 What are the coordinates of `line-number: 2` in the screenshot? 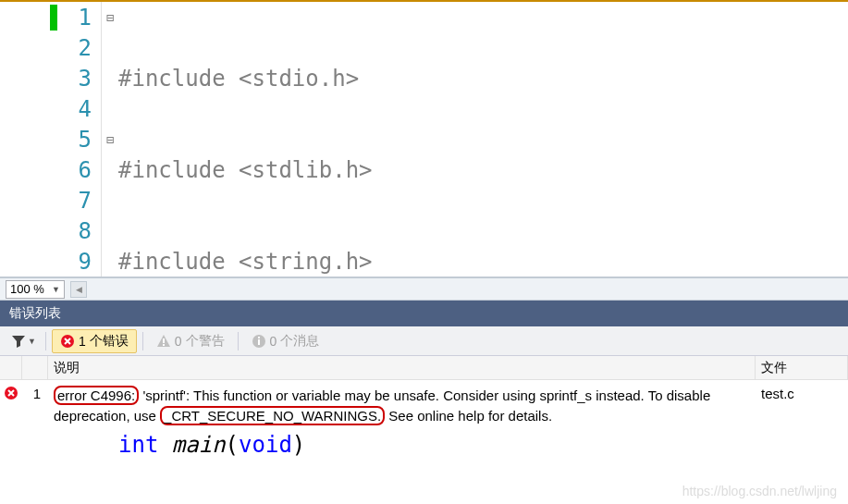 It's located at (46, 48).